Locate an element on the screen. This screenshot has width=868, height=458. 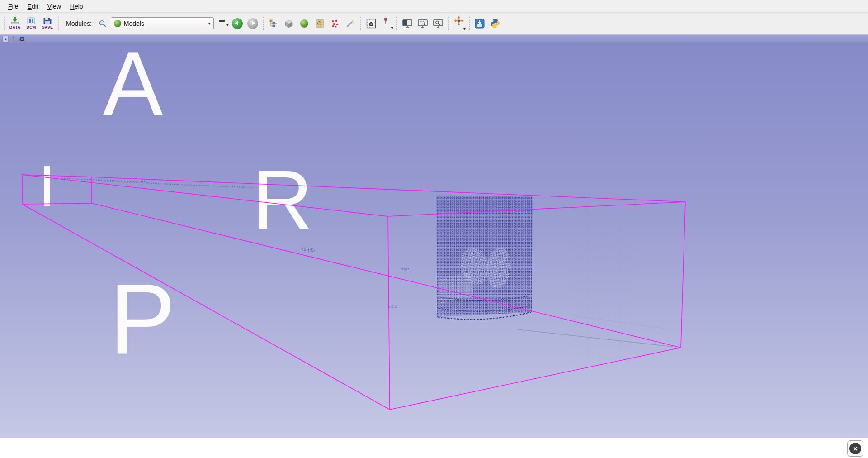
load-data-button: DATA is located at coordinates (15, 24).